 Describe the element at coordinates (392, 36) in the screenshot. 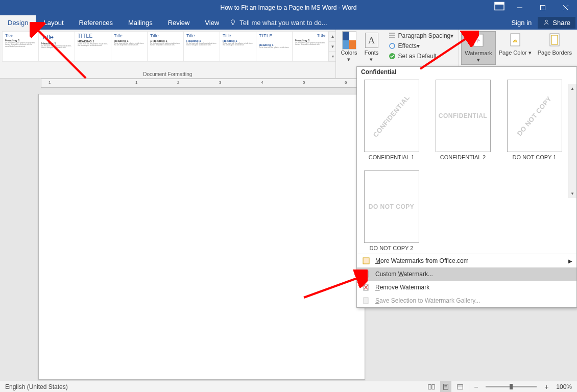

I see `paragraph-spacing-icon` at that location.